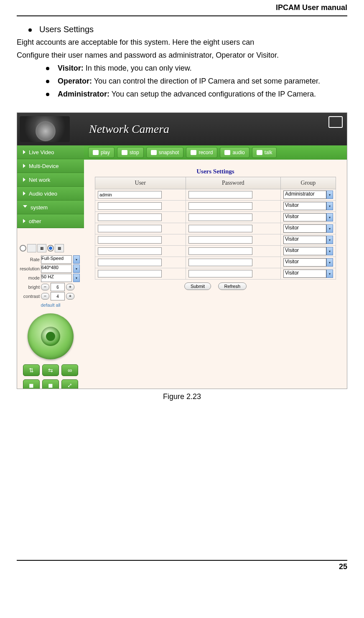  Describe the element at coordinates (227, 153) in the screenshot. I see `audio-icon` at that location.